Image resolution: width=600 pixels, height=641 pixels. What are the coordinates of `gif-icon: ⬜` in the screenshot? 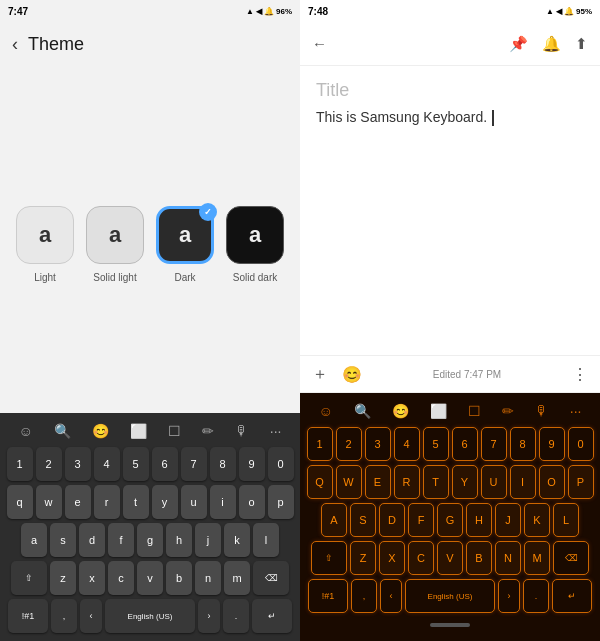 It's located at (138, 431).